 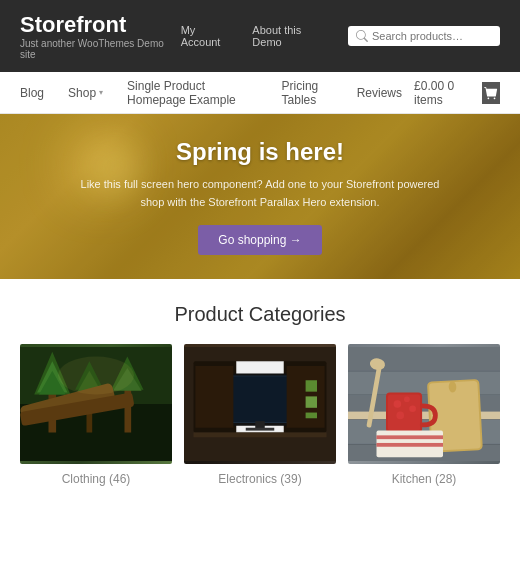 I want to click on category-label-kitchen: Kitchen (28), so click(x=424, y=479).